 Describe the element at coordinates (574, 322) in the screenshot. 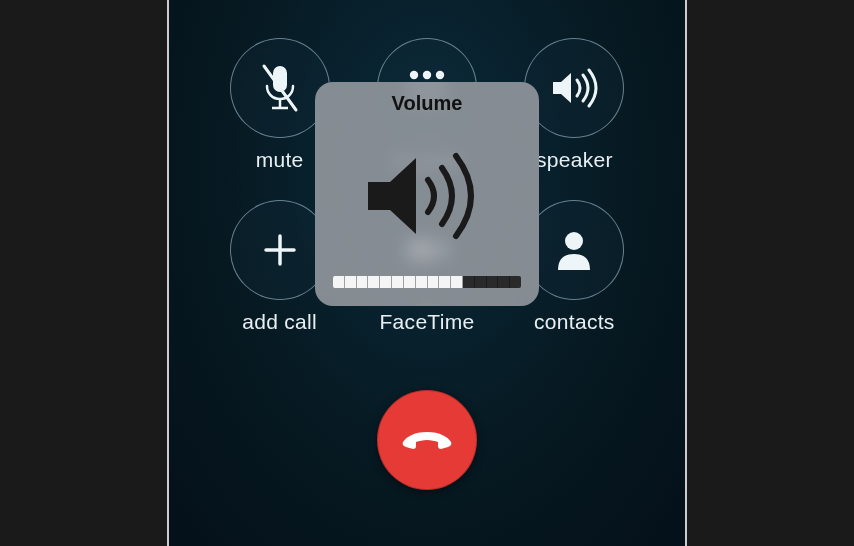

I see `contacts-label: contacts` at that location.